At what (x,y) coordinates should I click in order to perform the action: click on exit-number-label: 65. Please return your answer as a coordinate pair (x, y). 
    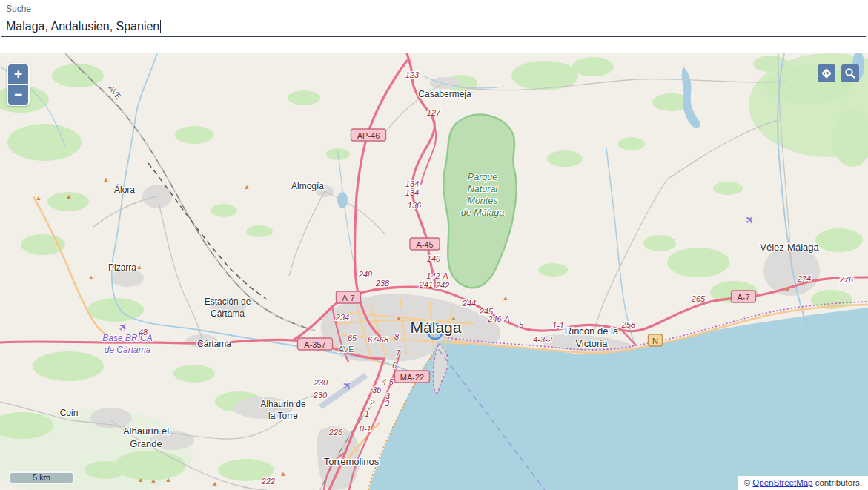
    Looking at the image, I should click on (353, 338).